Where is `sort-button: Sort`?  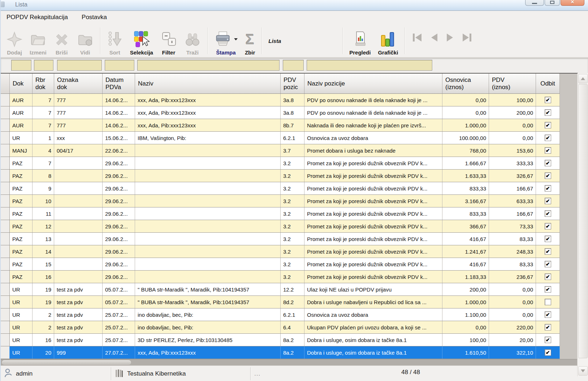
sort-button: Sort is located at coordinates (115, 41).